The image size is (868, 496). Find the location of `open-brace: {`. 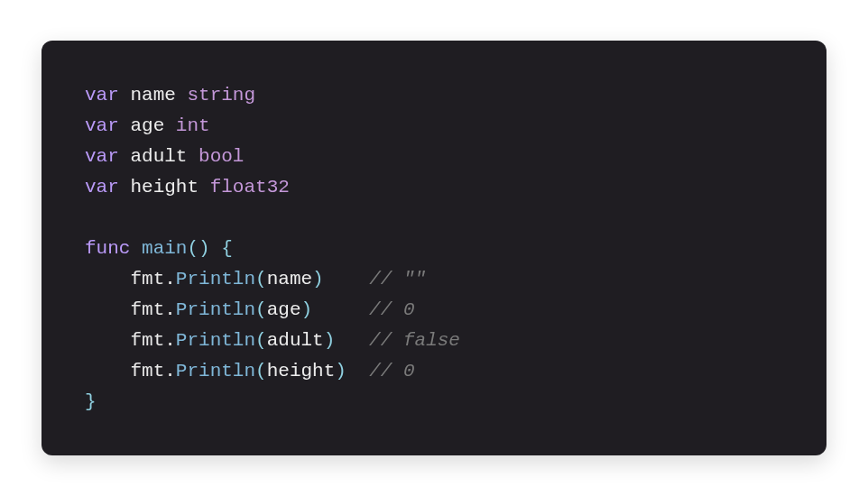

open-brace: { is located at coordinates (222, 249).